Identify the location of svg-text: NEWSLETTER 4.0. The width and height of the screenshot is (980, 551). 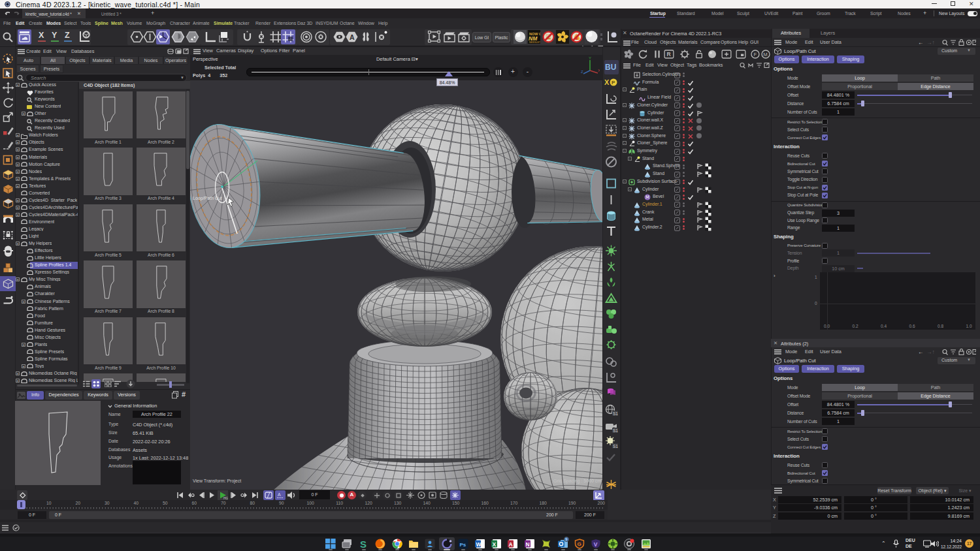
(534, 42).